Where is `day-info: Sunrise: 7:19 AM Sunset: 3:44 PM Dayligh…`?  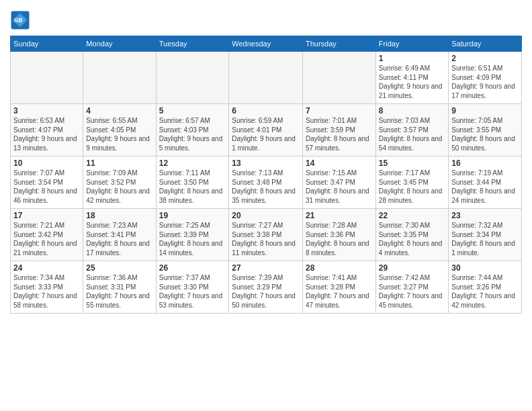
day-info: Sunrise: 7:19 AM Sunset: 3:44 PM Dayligh… is located at coordinates (485, 187).